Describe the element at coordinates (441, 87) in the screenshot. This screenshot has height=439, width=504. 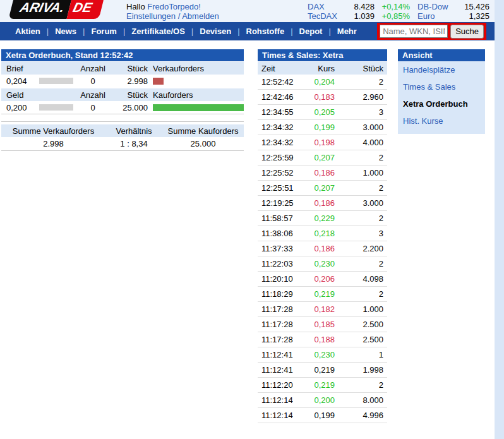
I see `view-item-times-sales: Times & Sales` at that location.